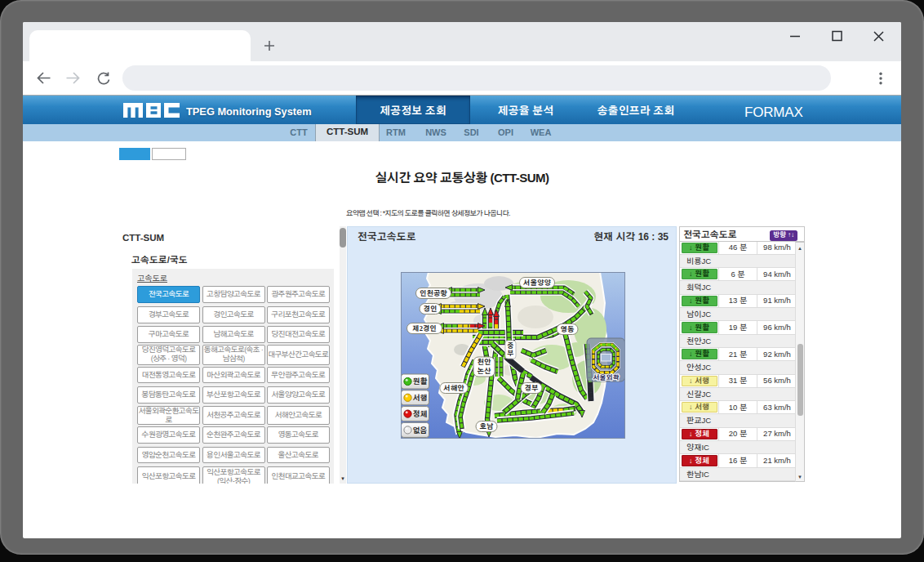 This screenshot has width=924, height=562. What do you see at coordinates (454, 388) in the screenshot?
I see `svg-text: 서해안` at bounding box center [454, 388].